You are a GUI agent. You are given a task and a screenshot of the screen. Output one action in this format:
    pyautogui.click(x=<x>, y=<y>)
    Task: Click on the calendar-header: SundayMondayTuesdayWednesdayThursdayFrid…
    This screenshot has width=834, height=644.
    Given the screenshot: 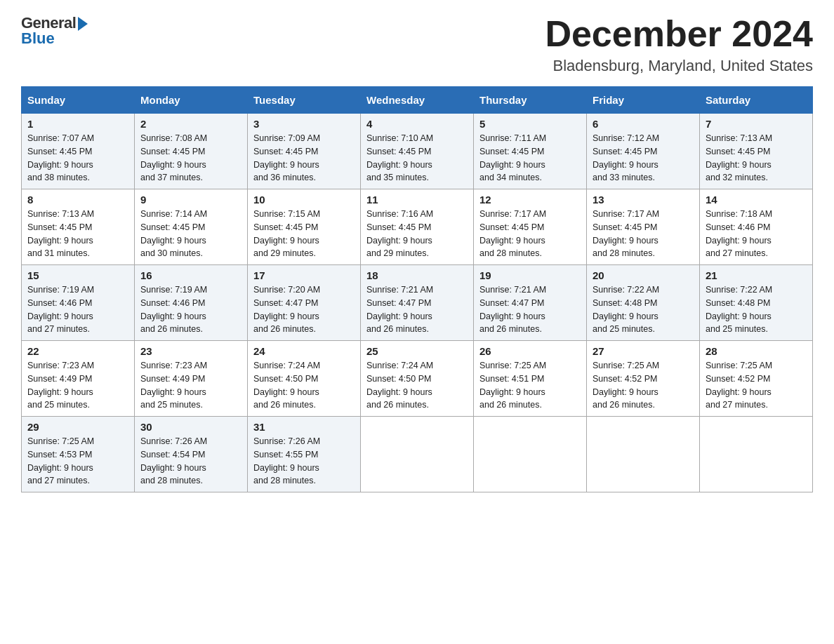 What is the action you would take?
    pyautogui.click(x=417, y=100)
    